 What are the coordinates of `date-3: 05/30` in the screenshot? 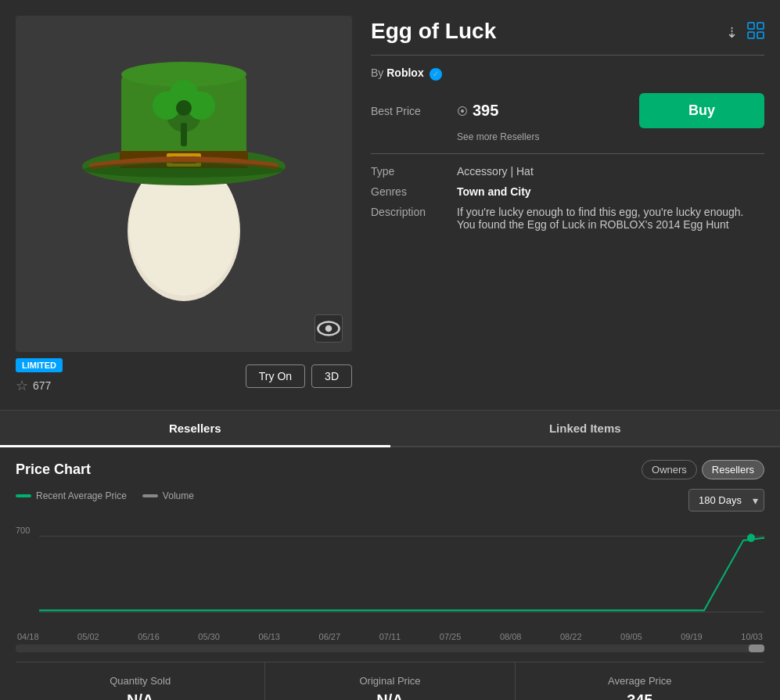 It's located at (209, 637).